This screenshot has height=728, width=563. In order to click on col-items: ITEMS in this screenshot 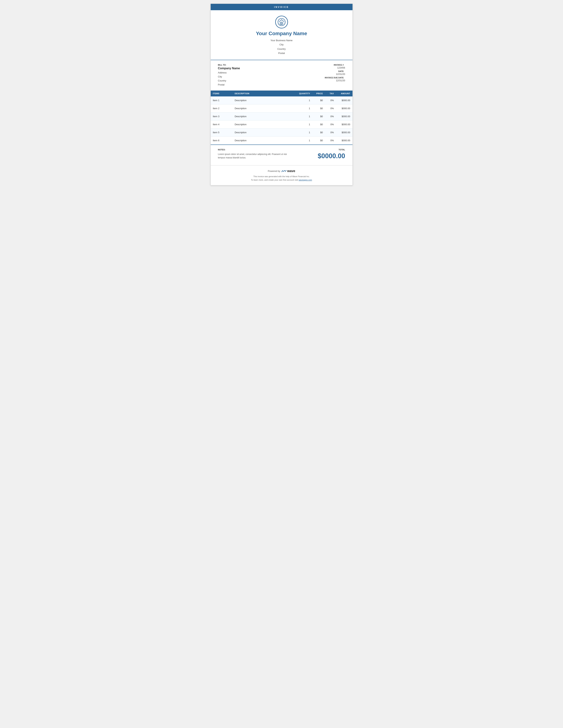, I will do `click(222, 93)`.